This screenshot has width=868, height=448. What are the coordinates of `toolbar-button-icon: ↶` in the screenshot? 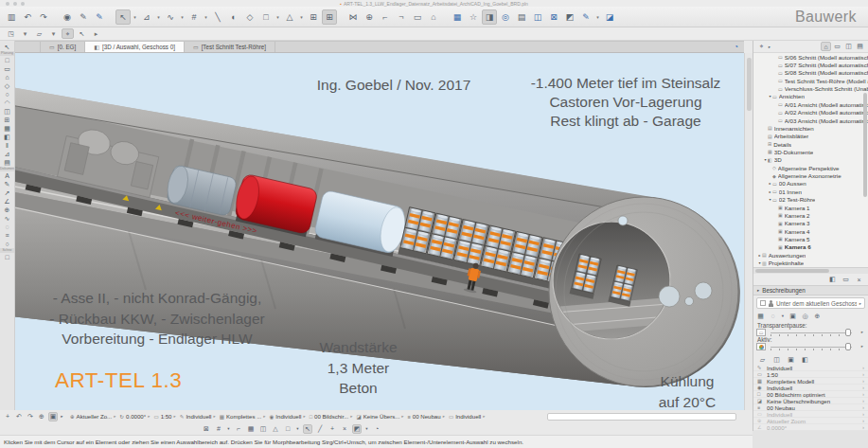 It's located at (27, 17).